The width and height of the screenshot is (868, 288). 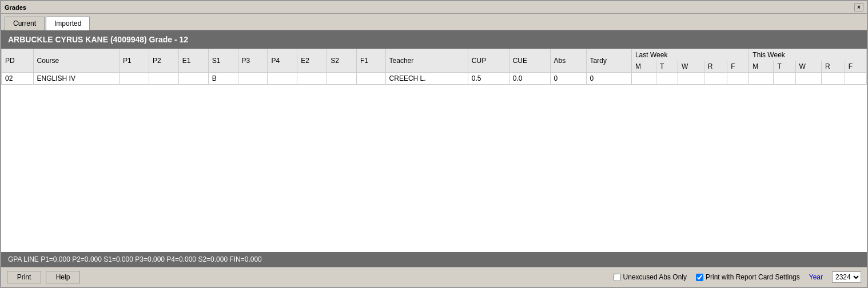 I want to click on col-pd: PD, so click(x=18, y=61).